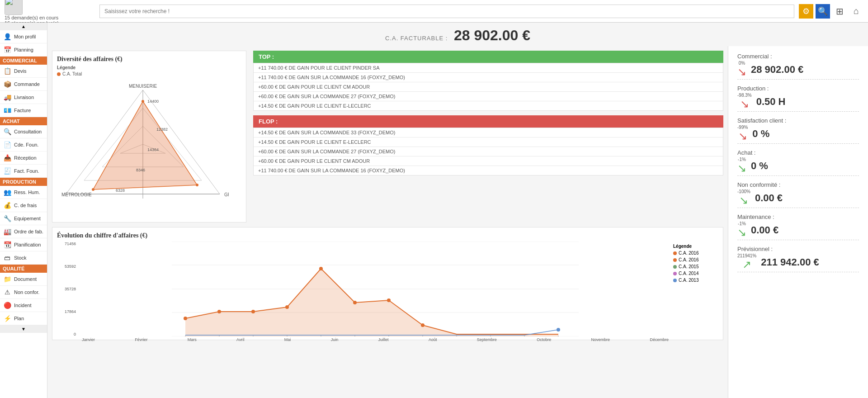  What do you see at coordinates (24, 210) in the screenshot?
I see `sidebar: ▲ 👤Mon profil📅PlanningCommercial📋Devis📦C…` at bounding box center [24, 210].